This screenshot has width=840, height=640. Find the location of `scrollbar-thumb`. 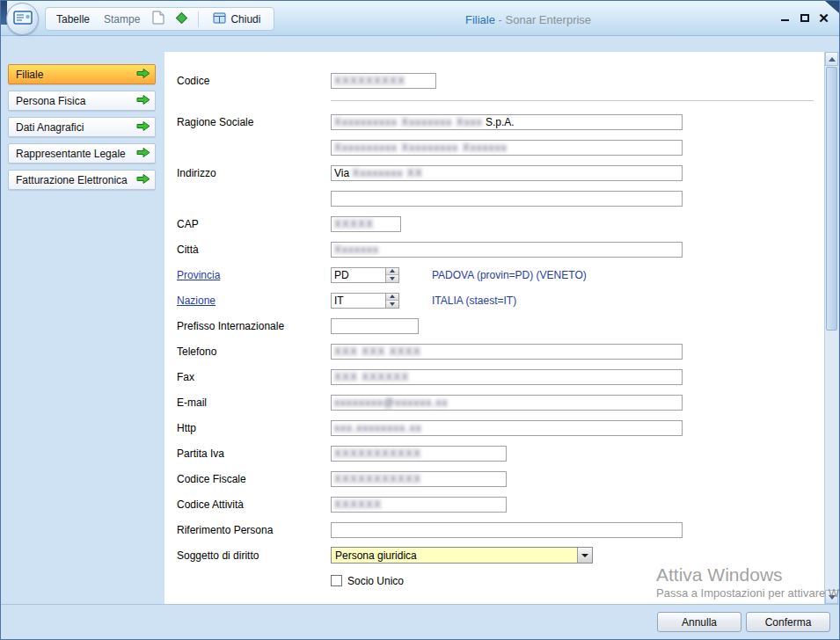

scrollbar-thumb is located at coordinates (832, 199).